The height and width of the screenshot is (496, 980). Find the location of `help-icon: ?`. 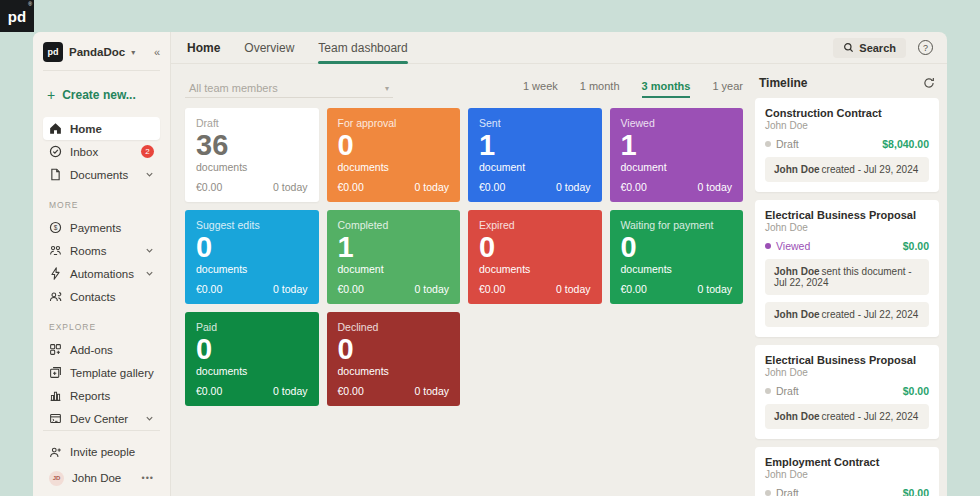

help-icon: ? is located at coordinates (926, 48).